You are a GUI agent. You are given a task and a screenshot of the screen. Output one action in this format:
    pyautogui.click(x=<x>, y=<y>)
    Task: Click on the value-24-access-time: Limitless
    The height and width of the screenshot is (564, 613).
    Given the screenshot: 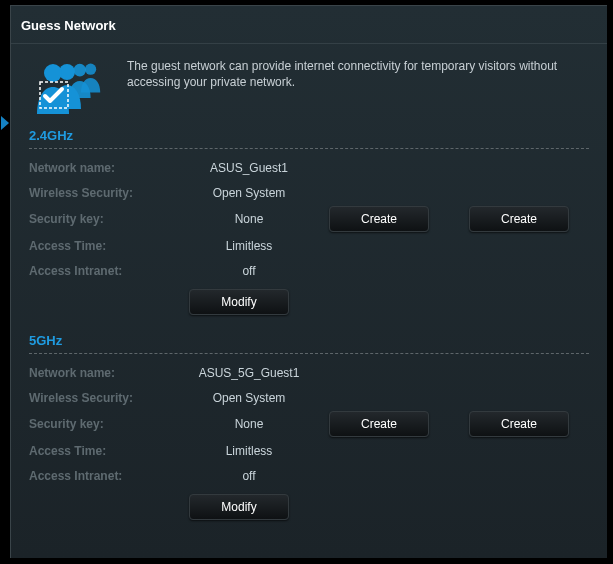 What is the action you would take?
    pyautogui.click(x=249, y=246)
    